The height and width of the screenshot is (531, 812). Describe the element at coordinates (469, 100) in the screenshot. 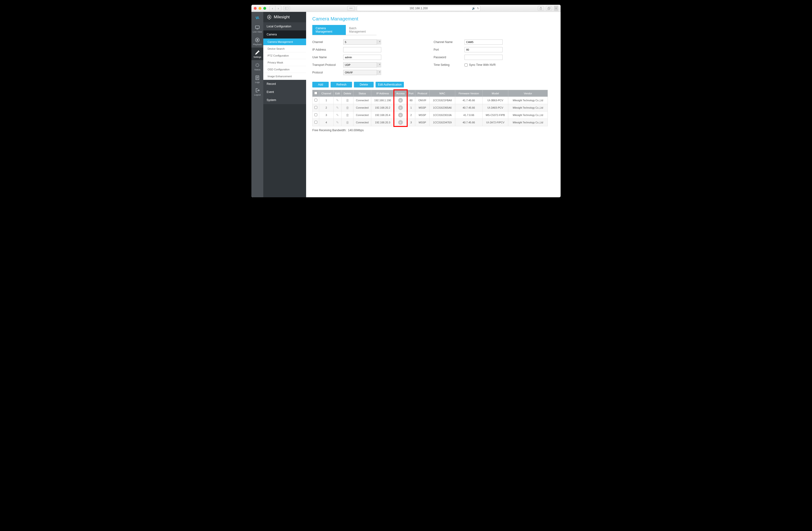

I see `cell-fw: 41.7.45.66` at that location.